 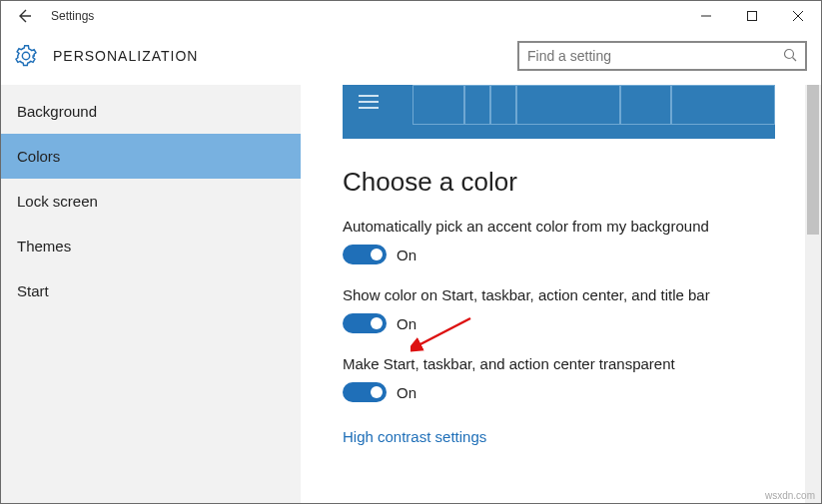 I want to click on hamburger-icon, so click(x=369, y=102).